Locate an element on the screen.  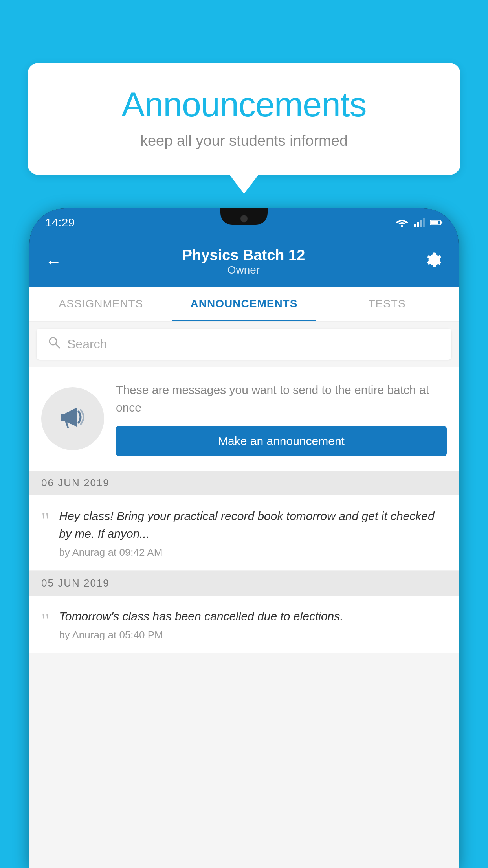
speech-bubble: Announcements keep all your students inf… is located at coordinates (244, 119).